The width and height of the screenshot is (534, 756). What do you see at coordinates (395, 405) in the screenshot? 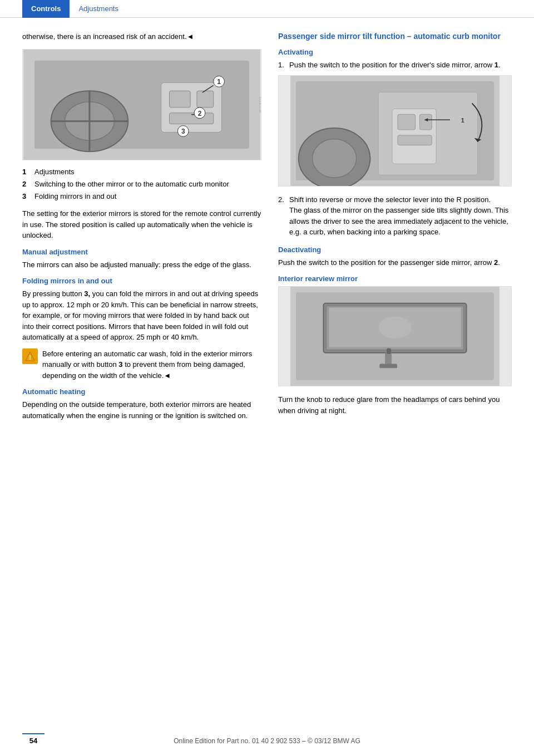
I see `interior-text: Turn the knob to reduce glare from the h…` at bounding box center [395, 405].